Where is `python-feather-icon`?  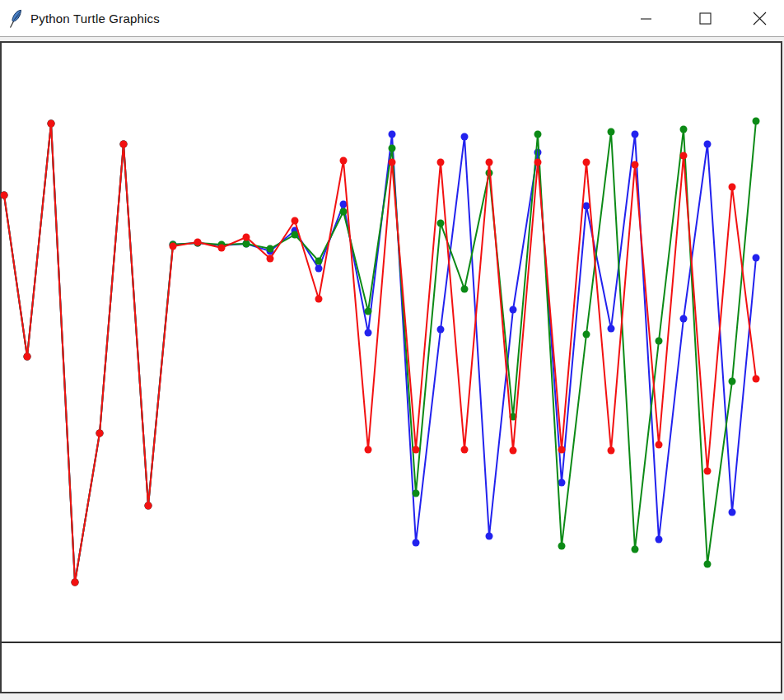 python-feather-icon is located at coordinates (16, 19).